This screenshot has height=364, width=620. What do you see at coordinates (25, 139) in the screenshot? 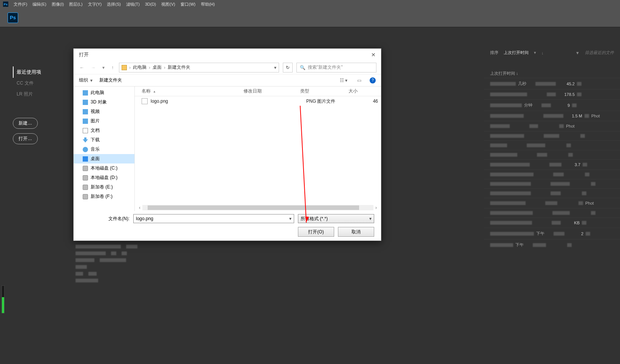
I see `open-button: 打开…` at bounding box center [25, 139].